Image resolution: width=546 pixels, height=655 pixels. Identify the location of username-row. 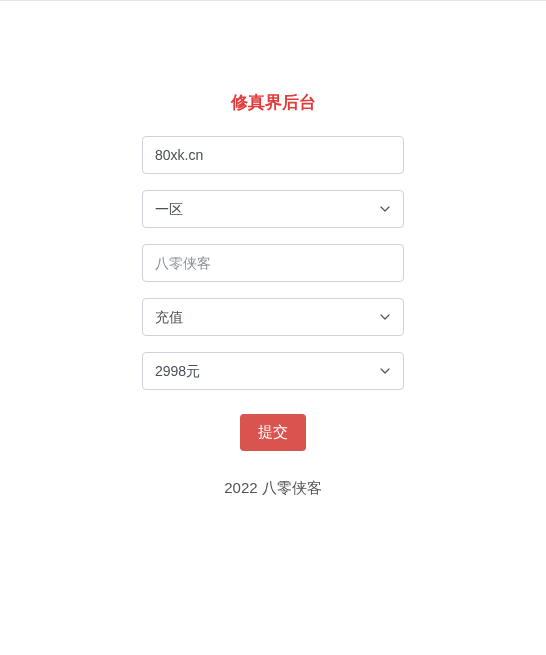
(273, 263).